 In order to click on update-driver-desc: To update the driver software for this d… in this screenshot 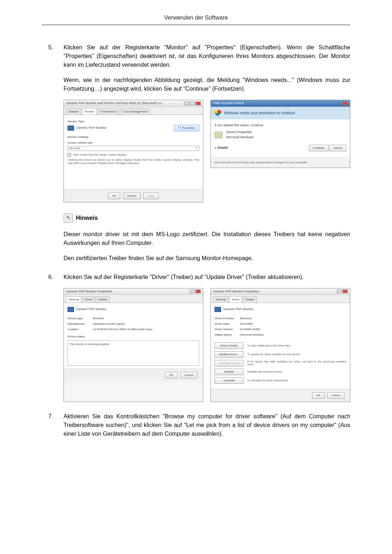, I will do `click(297, 354)`.